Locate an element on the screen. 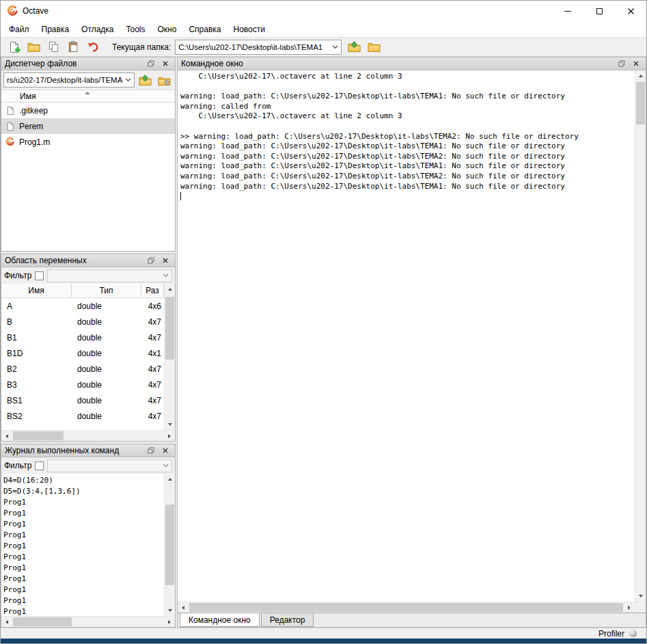 Image resolution: width=647 pixels, height=644 pixels. column-header-size: Раз is located at coordinates (153, 291).